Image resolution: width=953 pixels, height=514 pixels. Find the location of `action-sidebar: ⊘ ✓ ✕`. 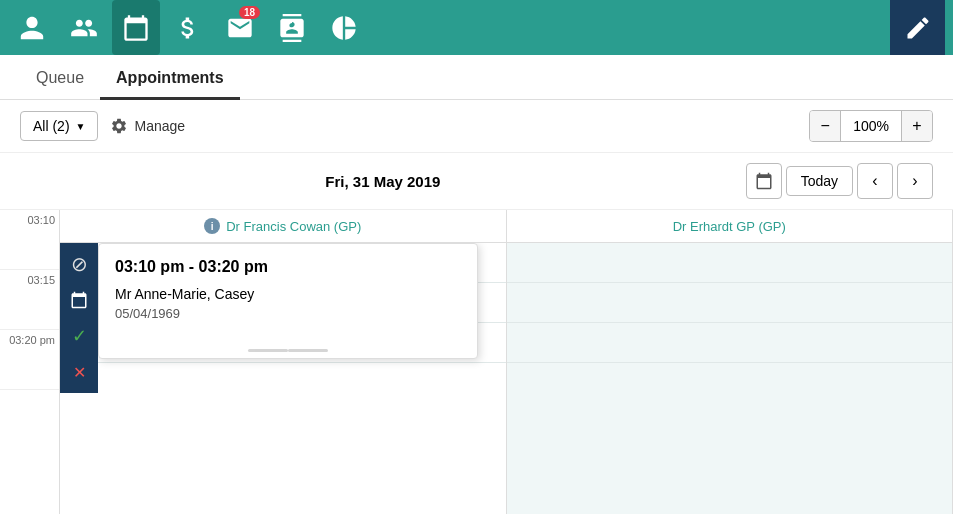

action-sidebar: ⊘ ✓ ✕ is located at coordinates (79, 318).